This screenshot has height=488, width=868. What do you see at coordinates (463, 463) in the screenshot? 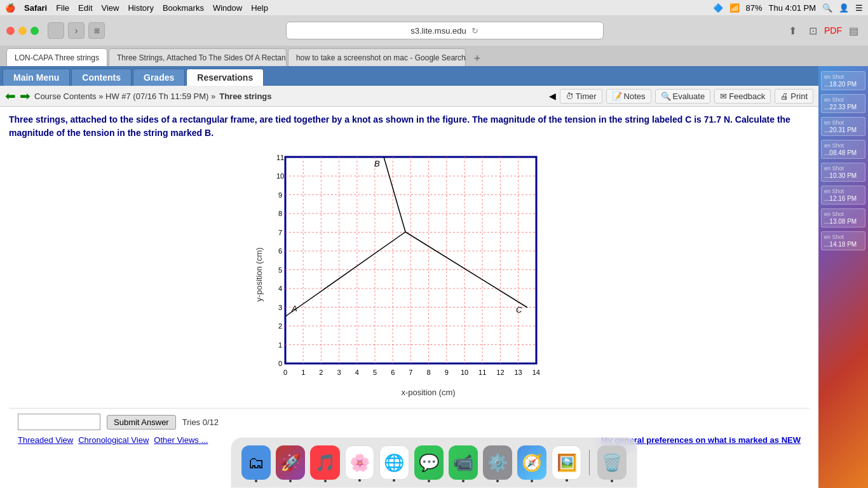
I see `dock-facetime: 📹` at bounding box center [463, 463].